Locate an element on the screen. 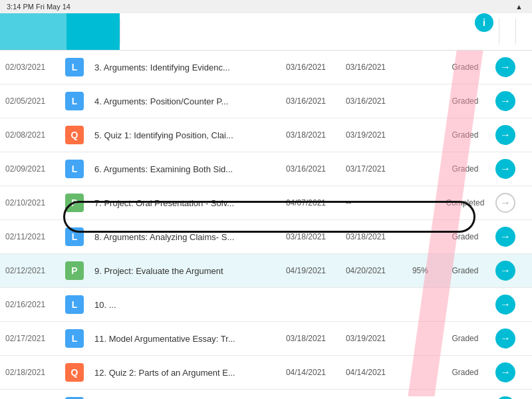  row-date: 02/16/2021 is located at coordinates (30, 305).